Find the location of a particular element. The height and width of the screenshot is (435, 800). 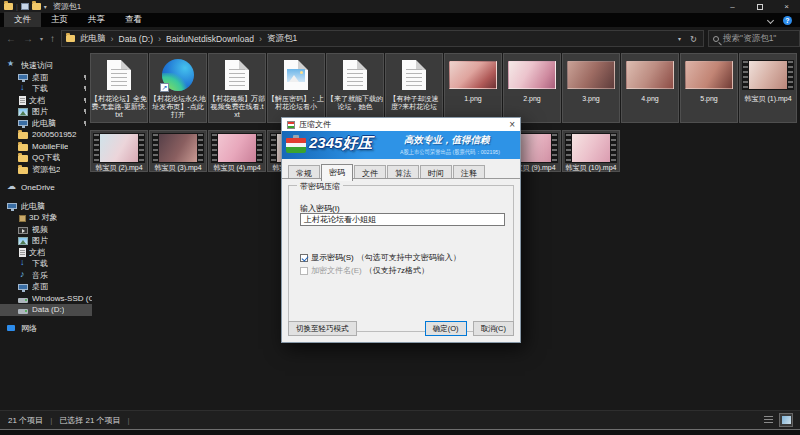

qat-dropdown-icon: ▾ is located at coordinates (46, 6).